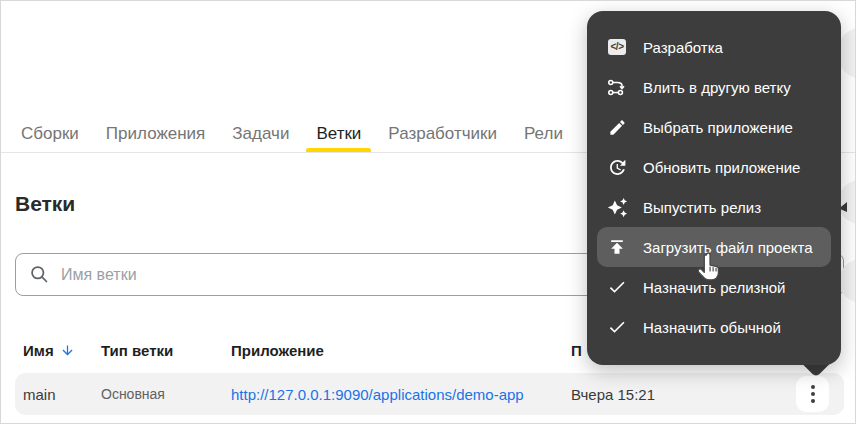 The width and height of the screenshot is (856, 424). What do you see at coordinates (683, 48) in the screenshot?
I see `menu-item-label: Разработка` at bounding box center [683, 48].